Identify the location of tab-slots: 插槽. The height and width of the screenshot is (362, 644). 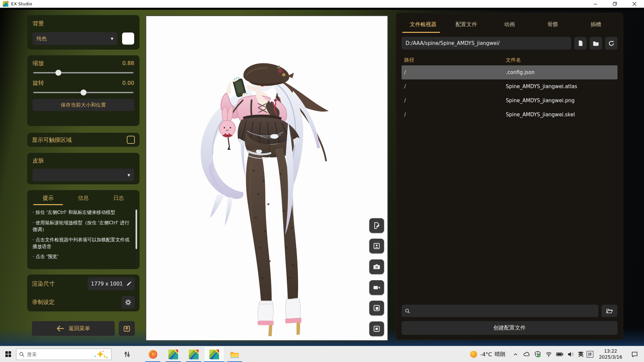
(596, 25).